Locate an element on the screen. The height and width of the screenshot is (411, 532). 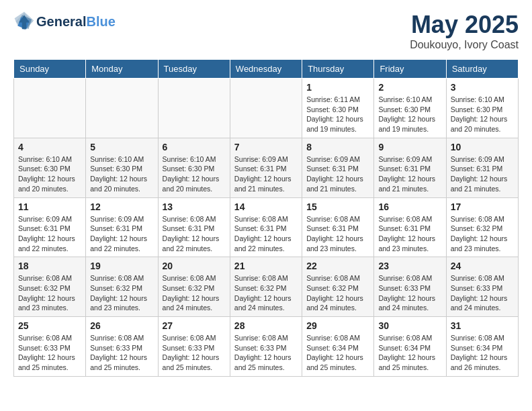
table-row: 30Sunrise: 6:08 AM Sunset: 6:34 PM Dayli… is located at coordinates (410, 347).